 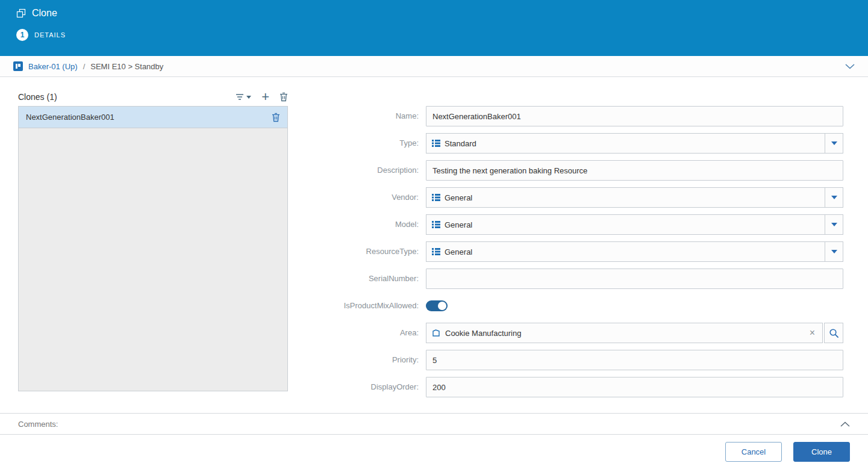 What do you see at coordinates (624, 333) in the screenshot?
I see `area-picker: Cookie Manufacturing ×` at bounding box center [624, 333].